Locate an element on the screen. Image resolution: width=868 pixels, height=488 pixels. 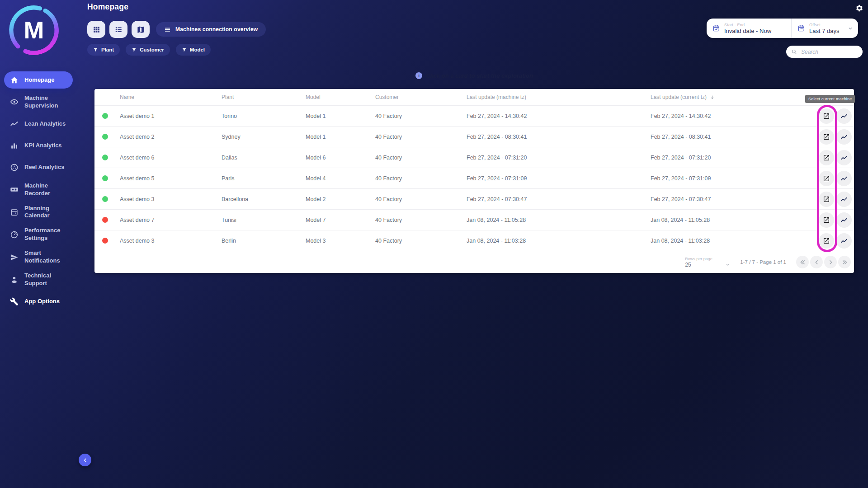
last-page-button is located at coordinates (844, 262).